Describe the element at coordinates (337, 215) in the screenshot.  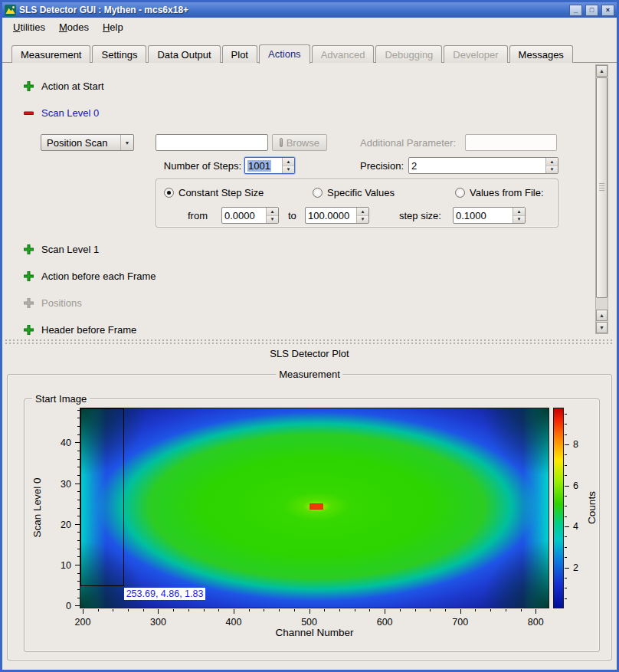
I see `to-spinbox: 100.0000 ▲▼` at that location.